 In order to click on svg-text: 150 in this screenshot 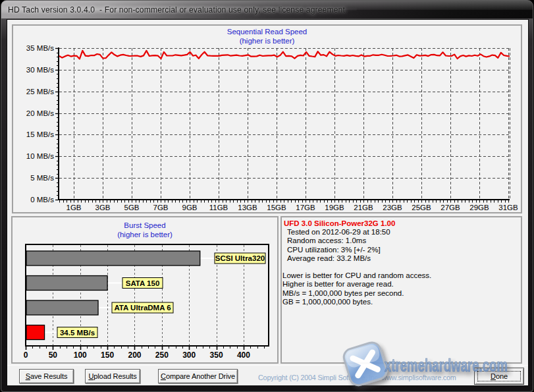, I will do `click(107, 355)`.